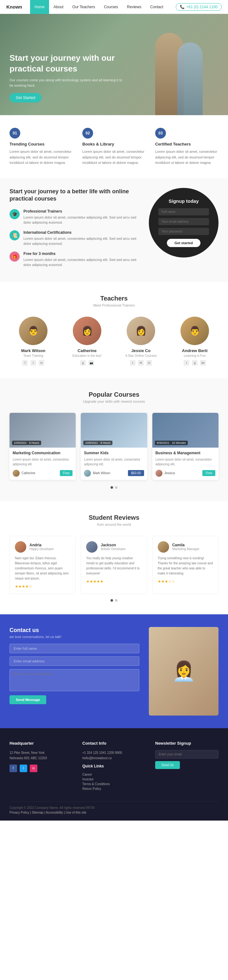 This screenshot has width=228, height=980. Describe the element at coordinates (203, 363) in the screenshot. I see `teacher-4-behance-icon: be` at that location.